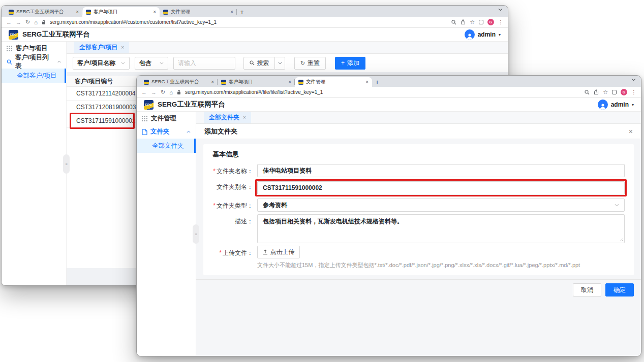 The height and width of the screenshot is (362, 644). I want to click on description-label: 描述：, so click(235, 220).